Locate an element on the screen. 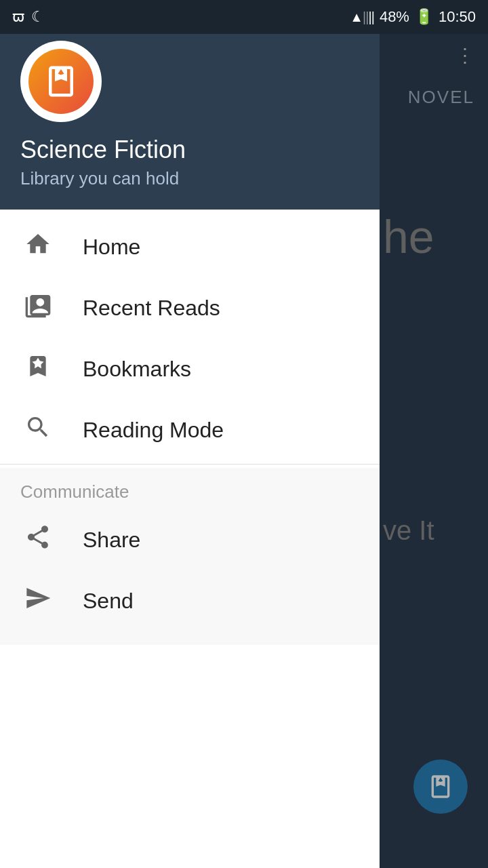 Image resolution: width=488 pixels, height=868 pixels. drawer-app-name: Science Fiction is located at coordinates (190, 150).